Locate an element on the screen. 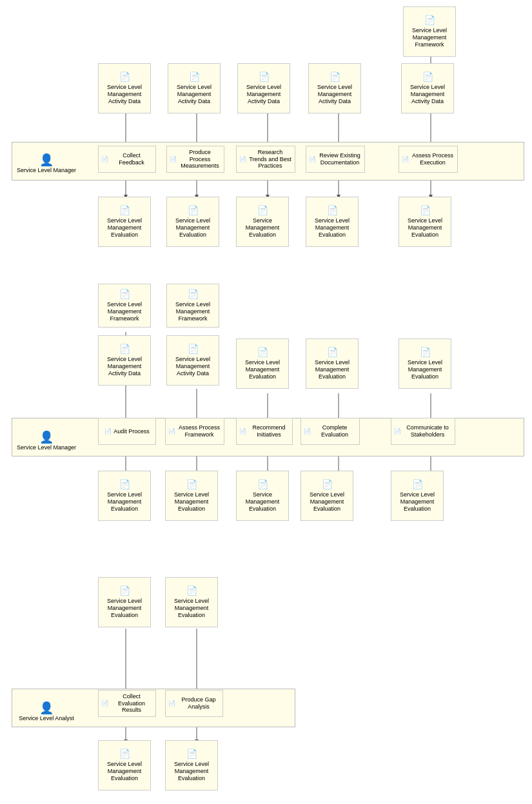  activity-assess-process-framework: 📄 Assess Process Framework is located at coordinates (195, 431).